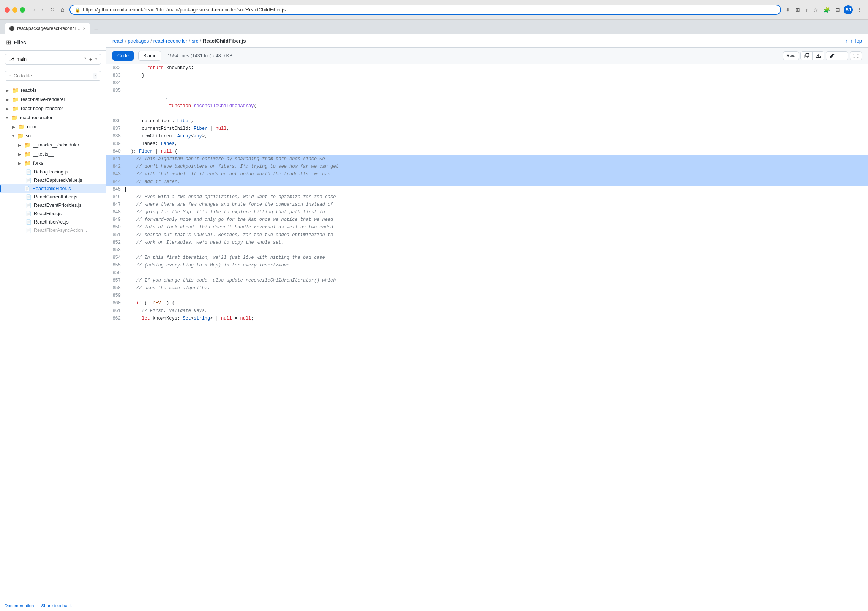 This screenshot has width=868, height=611. Describe the element at coordinates (806, 10) in the screenshot. I see `share-button: ↑` at that location.